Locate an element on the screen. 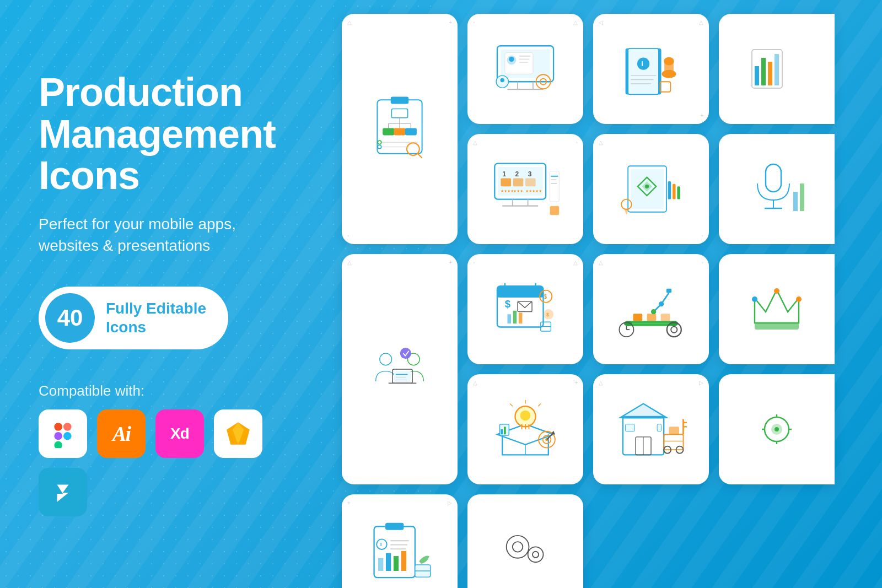 The image size is (882, 588). card-warehouse: △ ▷ is located at coordinates (651, 429).